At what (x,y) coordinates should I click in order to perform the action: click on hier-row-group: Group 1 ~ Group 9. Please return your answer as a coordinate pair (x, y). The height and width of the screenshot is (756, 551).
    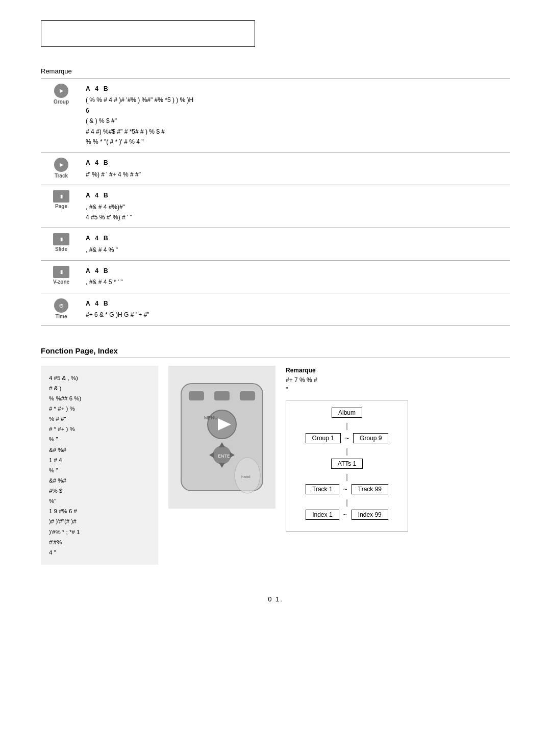
    Looking at the image, I should click on (347, 438).